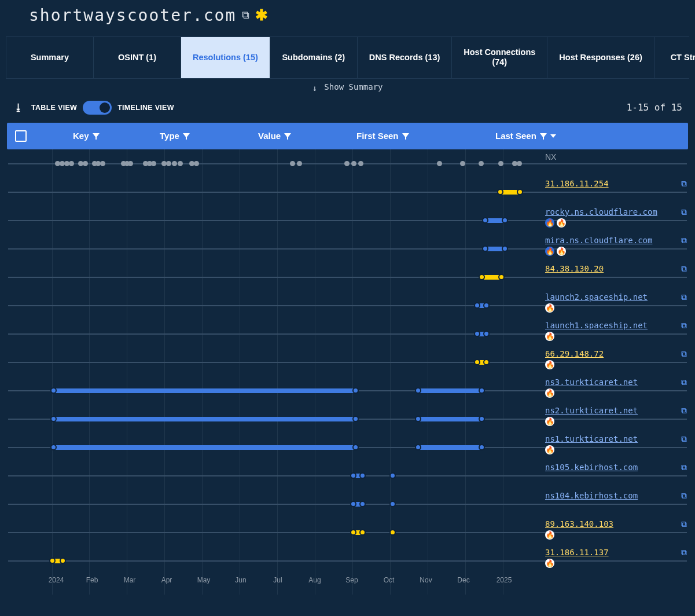  I want to click on row-value-link: ns3.turkticaret.net, so click(591, 382).